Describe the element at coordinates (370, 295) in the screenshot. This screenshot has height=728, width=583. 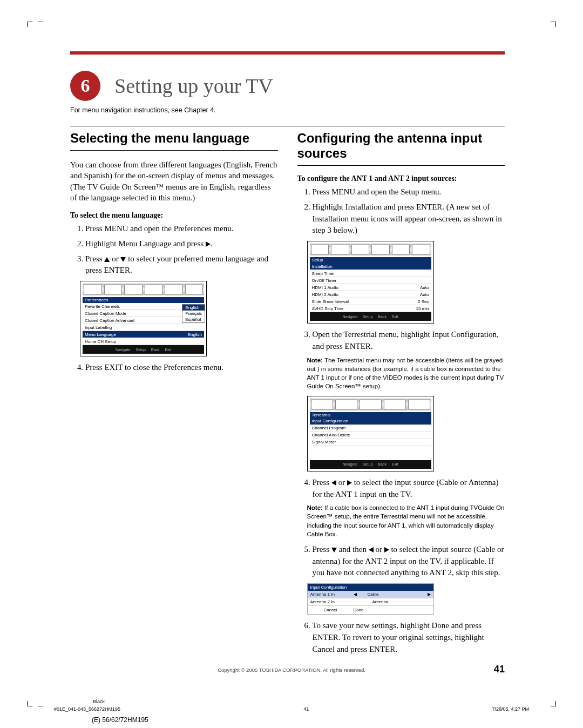
I see `menu-row: HDMI 2 AudioAuto` at that location.